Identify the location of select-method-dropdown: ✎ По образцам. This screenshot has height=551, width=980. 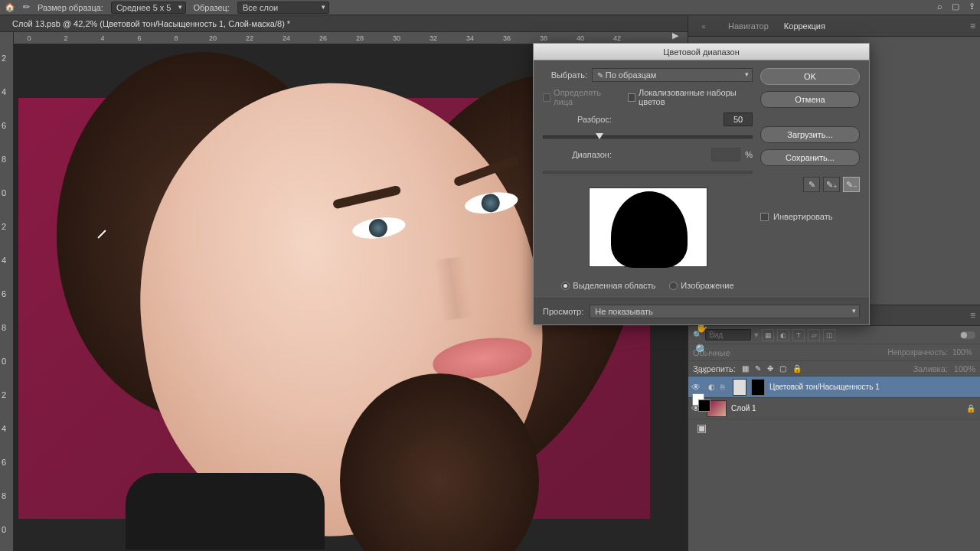
(672, 75).